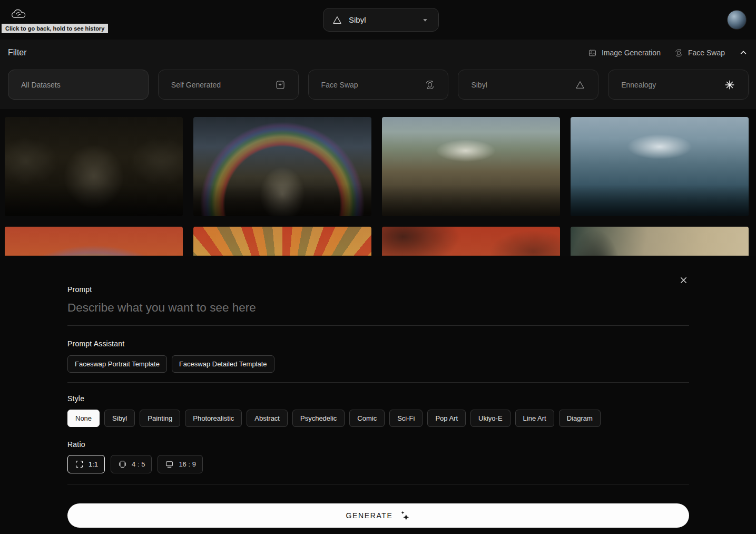 This screenshot has width=756, height=534. I want to click on filter-header: Filter Image Generation, so click(378, 53).